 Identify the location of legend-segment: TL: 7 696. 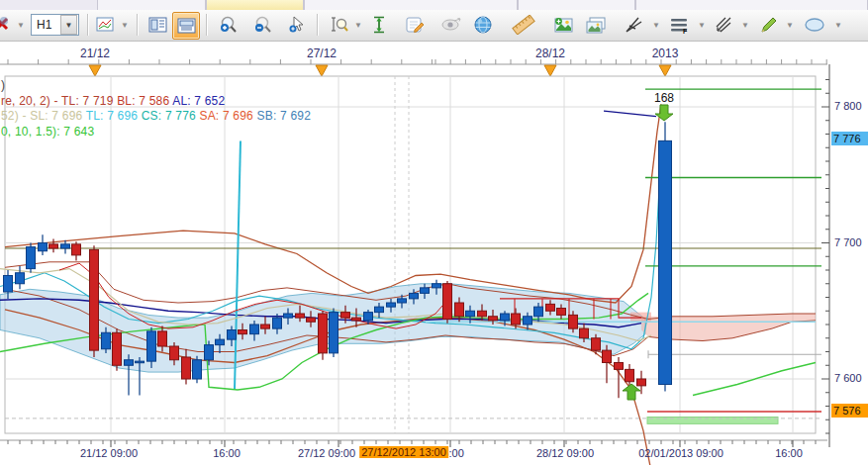
(110, 116).